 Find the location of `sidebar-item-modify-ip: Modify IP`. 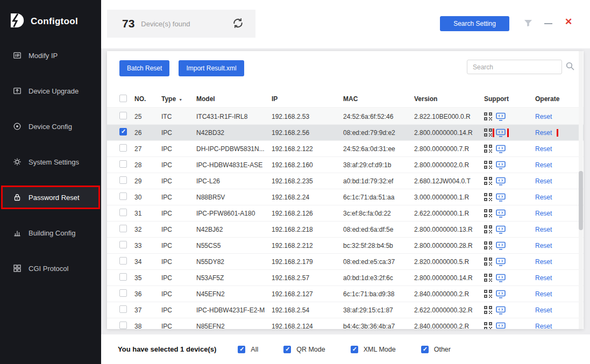

sidebar-item-modify-ip: Modify IP is located at coordinates (51, 55).